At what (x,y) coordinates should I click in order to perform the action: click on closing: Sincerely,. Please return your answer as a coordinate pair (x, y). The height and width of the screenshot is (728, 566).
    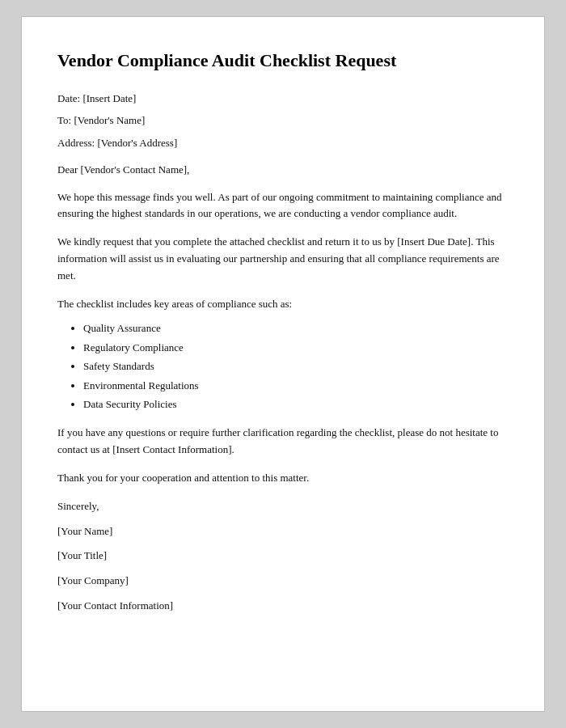
    Looking at the image, I should click on (283, 506).